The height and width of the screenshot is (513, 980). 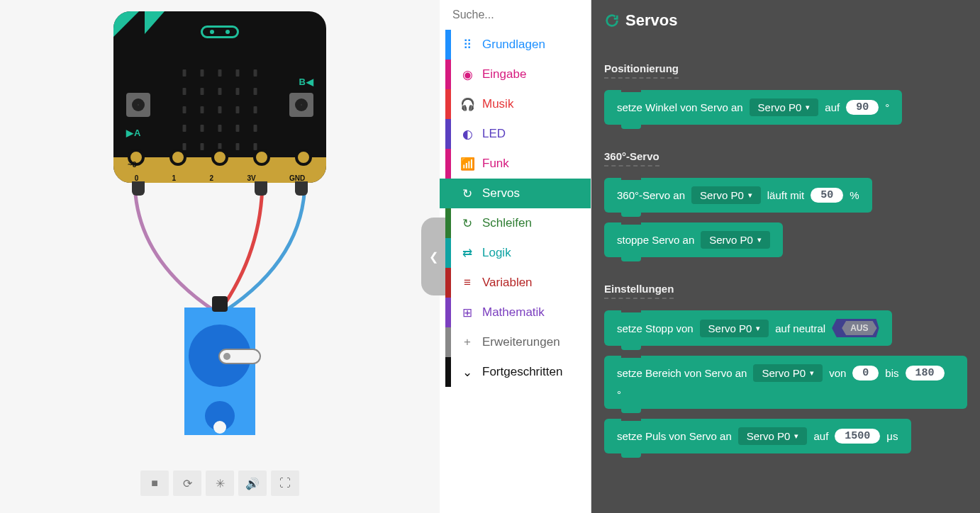 What do you see at coordinates (651, 21) in the screenshot?
I see `panel-title: Servos` at bounding box center [651, 21].